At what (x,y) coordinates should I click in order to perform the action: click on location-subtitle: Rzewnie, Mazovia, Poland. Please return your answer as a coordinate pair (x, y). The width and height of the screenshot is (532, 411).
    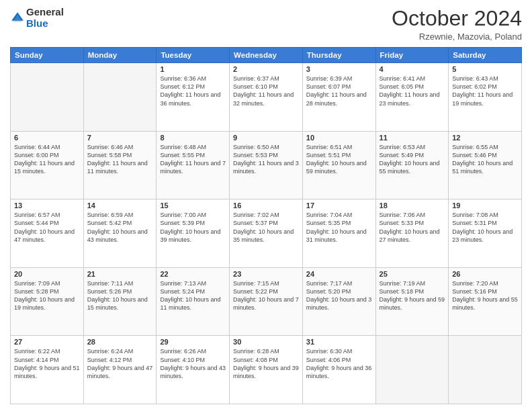
    Looking at the image, I should click on (457, 36).